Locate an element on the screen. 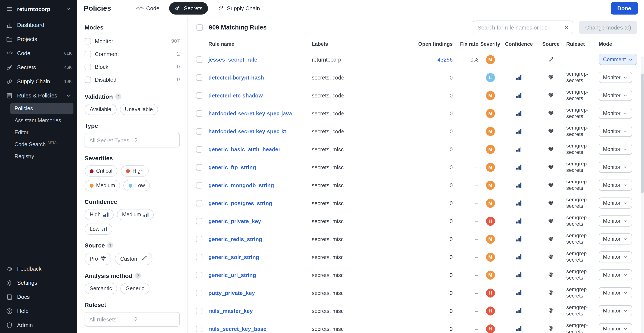  rule-name-link: generic_mongodb_string is located at coordinates (241, 185).